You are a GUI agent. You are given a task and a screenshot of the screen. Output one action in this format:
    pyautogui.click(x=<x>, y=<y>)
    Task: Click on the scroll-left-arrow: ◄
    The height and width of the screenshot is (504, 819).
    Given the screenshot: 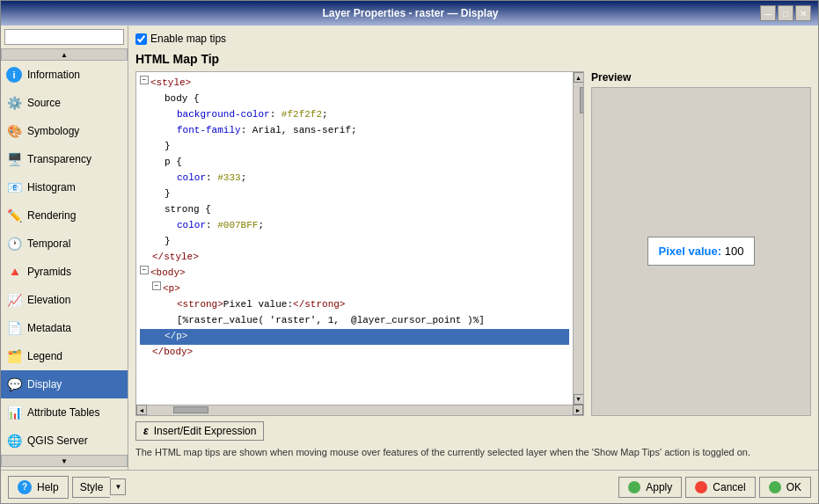 What is the action you would take?
    pyautogui.click(x=142, y=410)
    